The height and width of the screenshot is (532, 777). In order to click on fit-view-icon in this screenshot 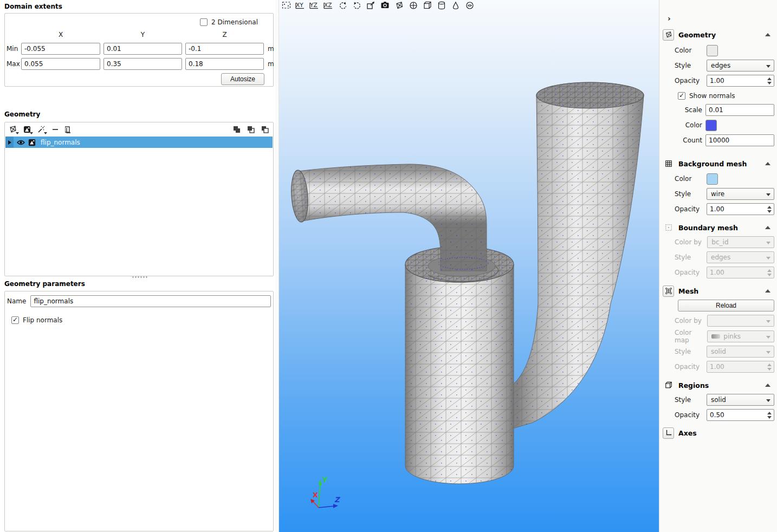, I will do `click(286, 5)`.